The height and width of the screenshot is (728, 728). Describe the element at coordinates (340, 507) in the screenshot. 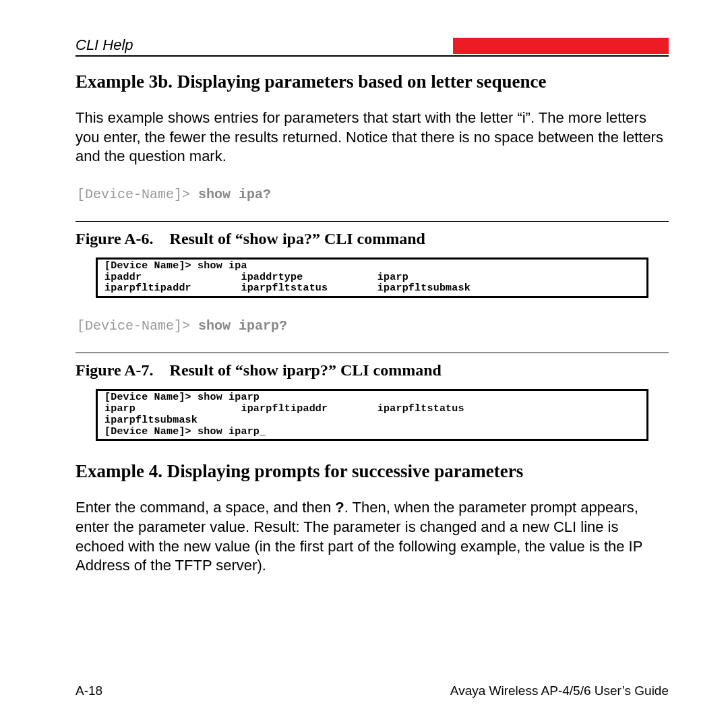

I see `example-4-question-mark: ?` at that location.